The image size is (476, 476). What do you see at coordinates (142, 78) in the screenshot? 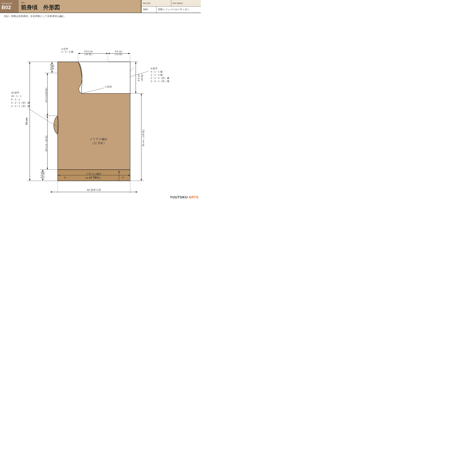
I see `right-top-meas-sub: （20 段）` at bounding box center [142, 78].